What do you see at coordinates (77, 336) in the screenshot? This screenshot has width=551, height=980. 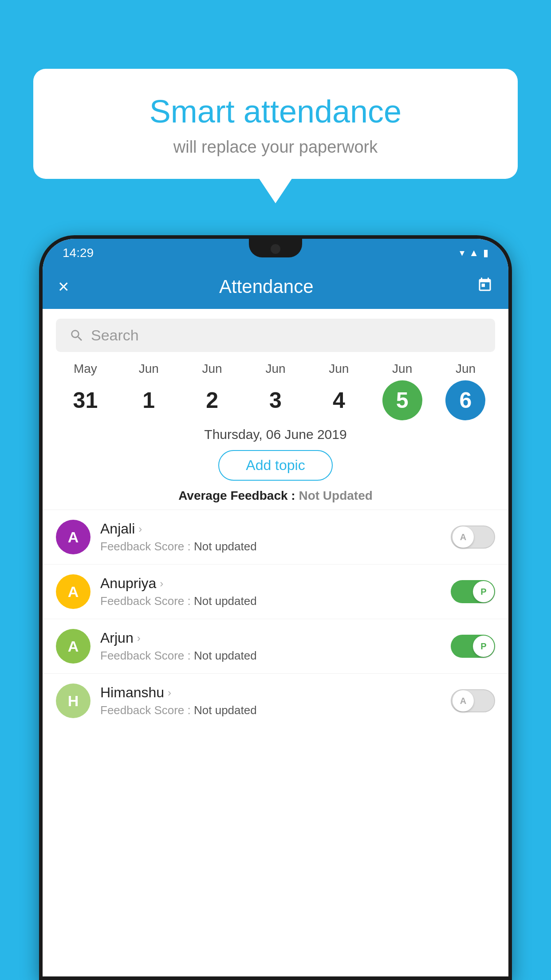 I see `search-icon` at bounding box center [77, 336].